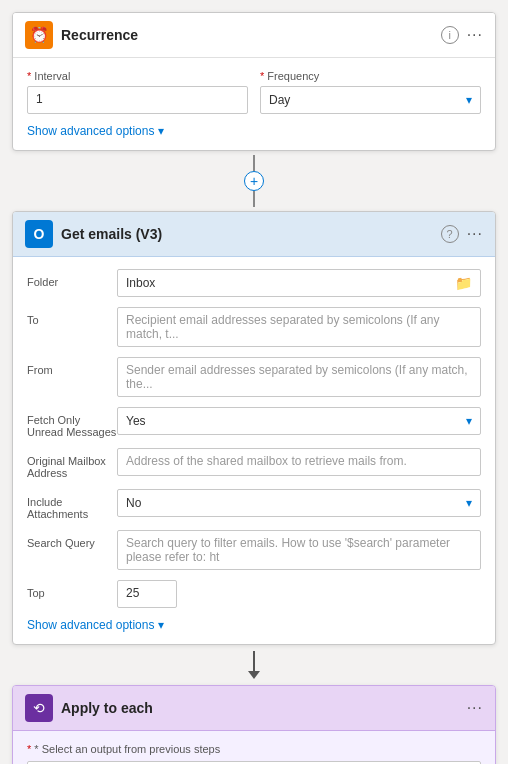 Image resolution: width=508 pixels, height=764 pixels. Describe the element at coordinates (138, 76) in the screenshot. I see `interval-label: Interval` at that location.